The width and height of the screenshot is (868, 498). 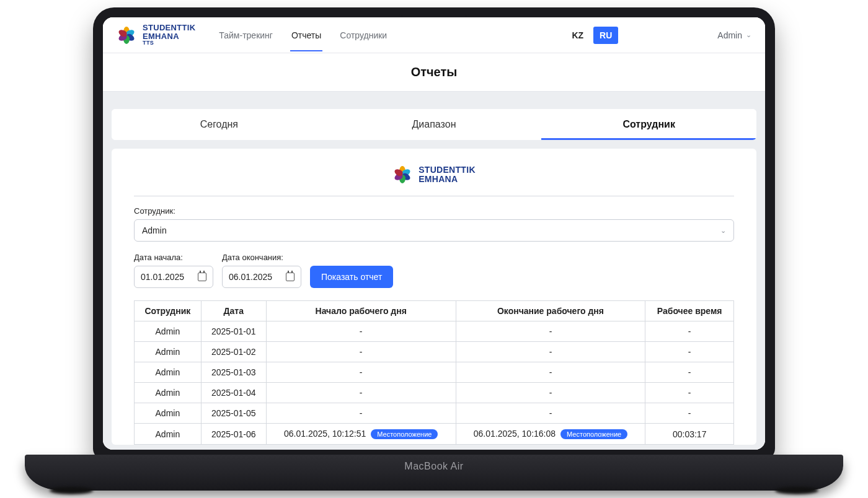 What do you see at coordinates (156, 35) in the screenshot?
I see `brand: STUDENTTIK EMHANA TTS` at bounding box center [156, 35].